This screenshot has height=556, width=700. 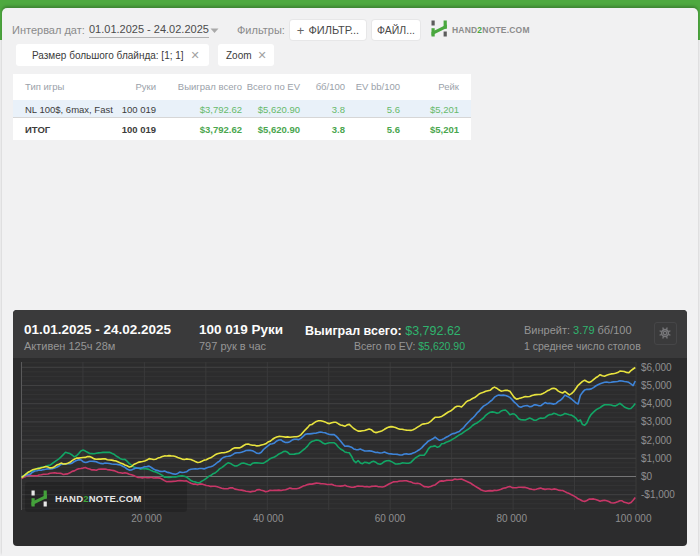 What do you see at coordinates (512, 518) in the screenshot?
I see `svg-text: 80 000` at bounding box center [512, 518].